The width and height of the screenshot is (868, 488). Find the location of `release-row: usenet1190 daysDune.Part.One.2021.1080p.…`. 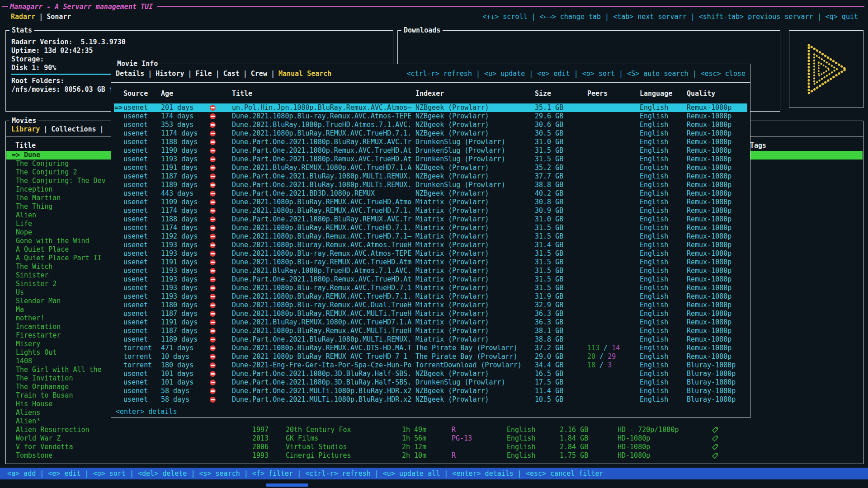

release-row: usenet1190 daysDune.Part.One.2021.1080p.… is located at coordinates (430, 151).